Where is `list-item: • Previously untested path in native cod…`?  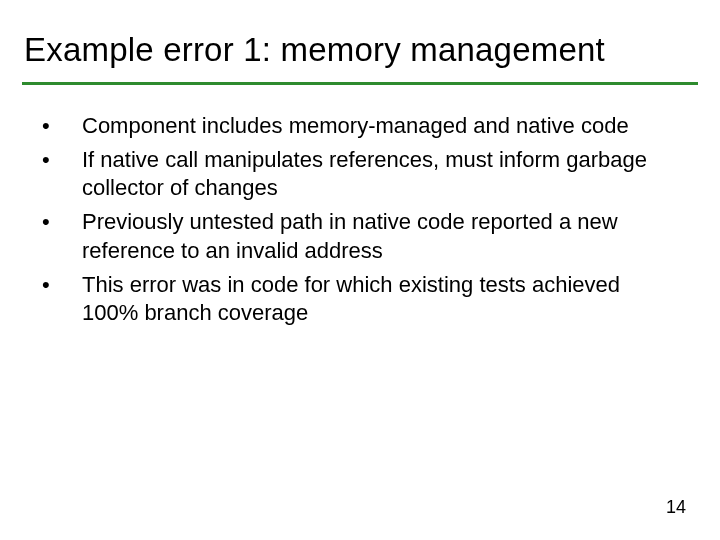
list-item: • Previously untested path in native cod… is located at coordinates (356, 236).